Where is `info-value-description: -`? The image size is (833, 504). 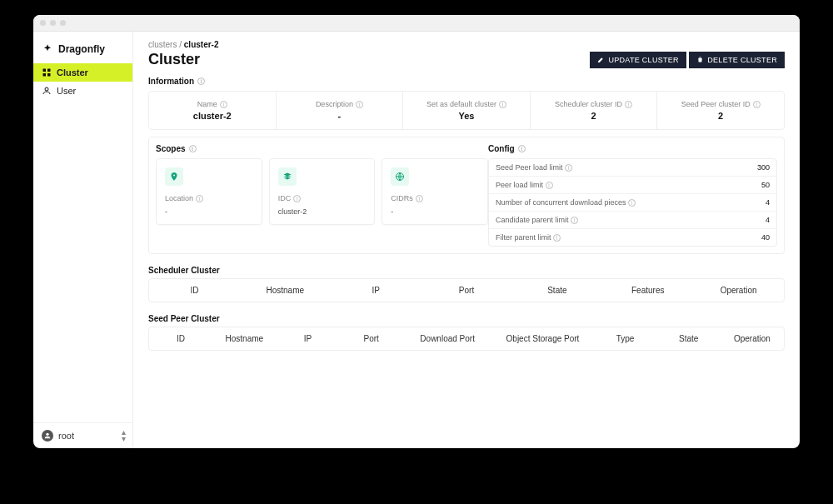
info-value-description: - is located at coordinates (340, 116).